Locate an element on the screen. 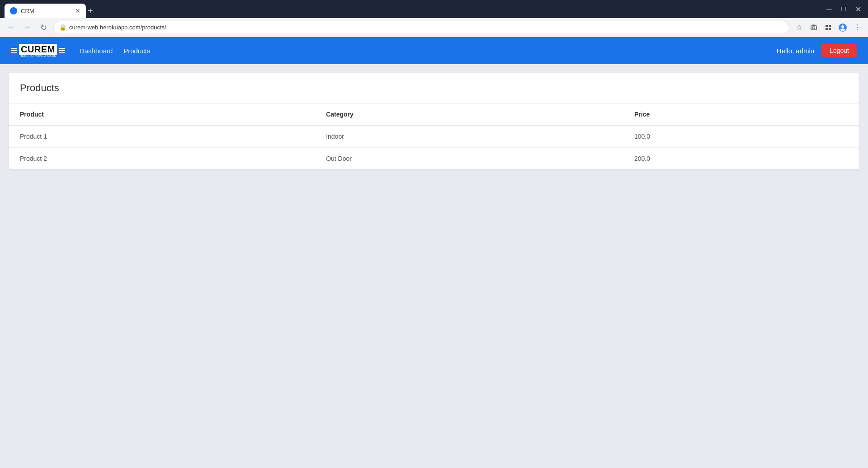 This screenshot has height=468, width=868. table-row: Product 2Out Door200.0 is located at coordinates (434, 159).